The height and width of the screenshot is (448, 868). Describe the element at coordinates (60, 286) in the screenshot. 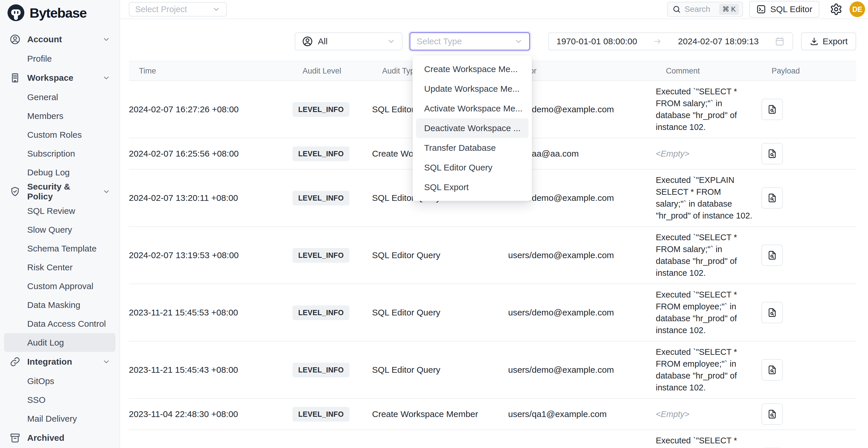

I see `sidebar-item-custom-approval: Custom Approval` at that location.